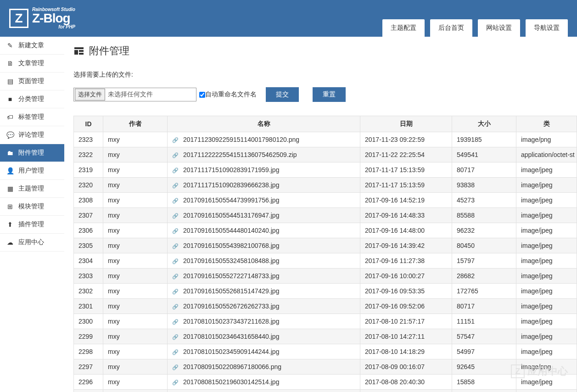  What do you see at coordinates (240, 155) in the screenshot?
I see `file-link: 20171122222554151136075462509.zip` at bounding box center [240, 155].